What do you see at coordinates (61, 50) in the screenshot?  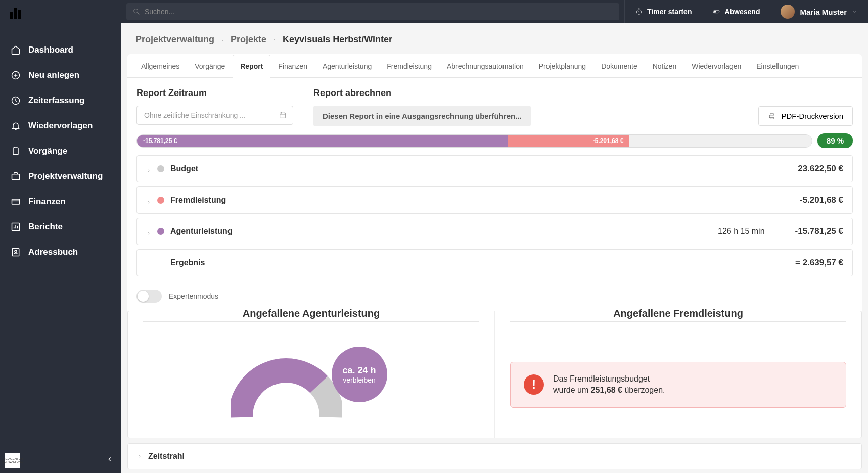 I see `nav-dashboard: Dashboard` at bounding box center [61, 50].